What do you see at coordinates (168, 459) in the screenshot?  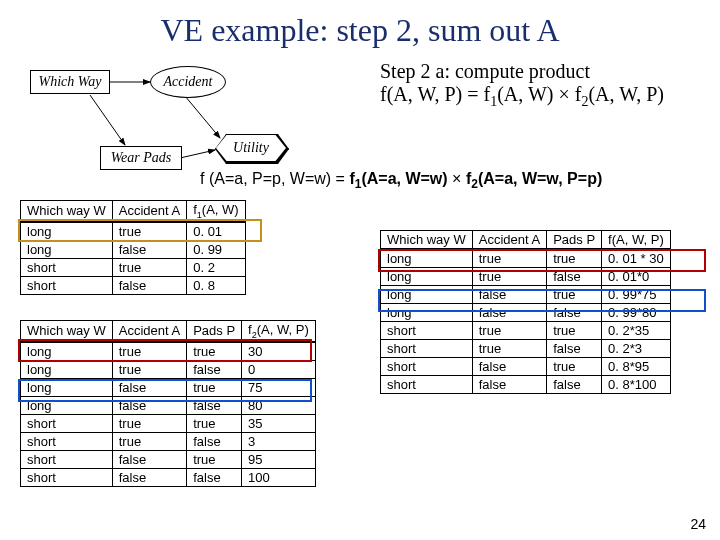 I see `table-row: shortfalsetrue95` at bounding box center [168, 459].